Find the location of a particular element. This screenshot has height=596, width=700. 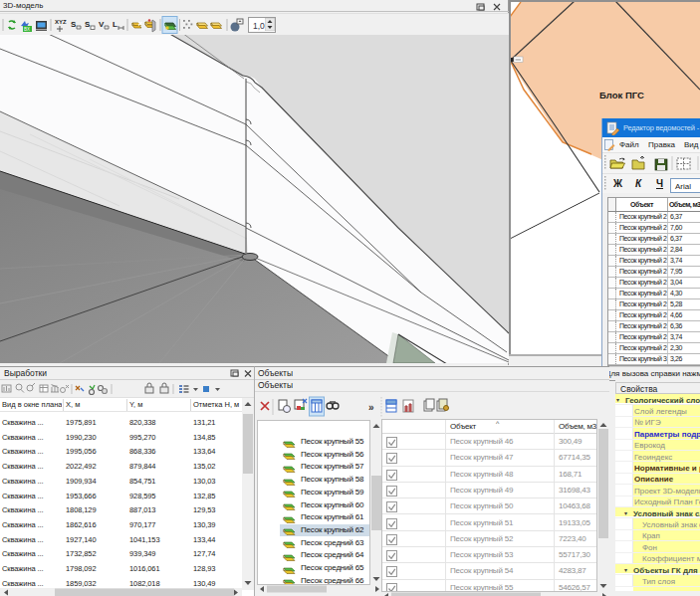

svg-text: BX is located at coordinates (27, 30).